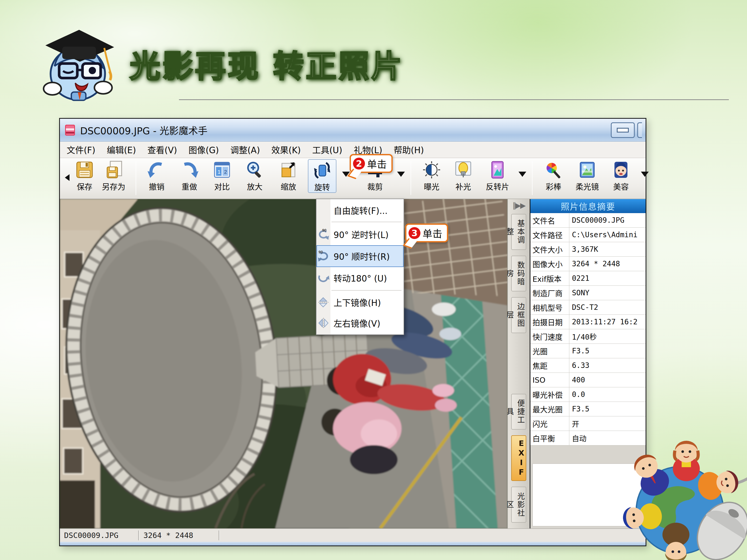 Image resolution: width=747 pixels, height=560 pixels. Describe the element at coordinates (588, 380) in the screenshot. I see `exif-row: ISO 400` at that location.